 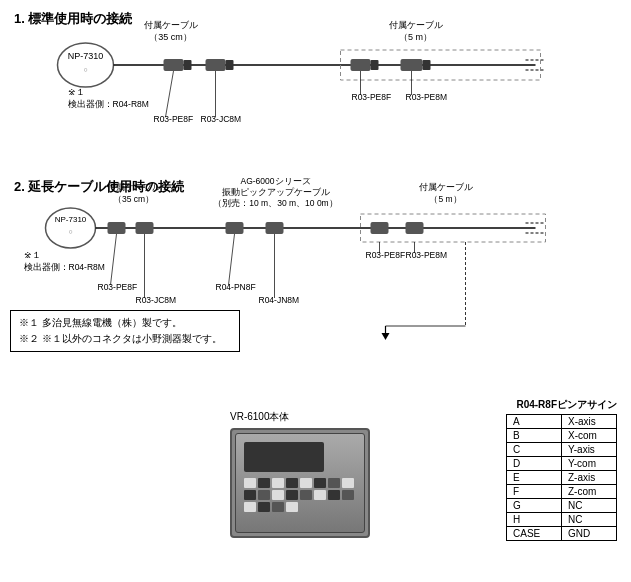 I want to click on table-row: FZ-com, so click(x=562, y=492).